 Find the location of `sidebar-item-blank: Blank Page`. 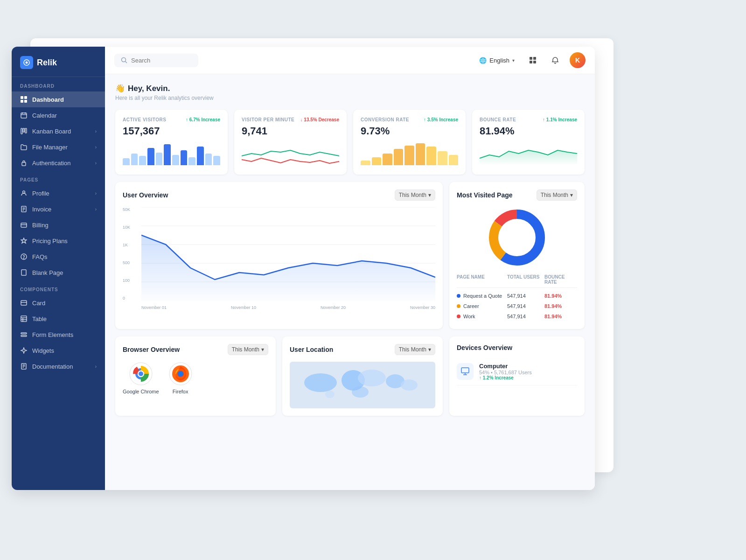

sidebar-item-blank: Blank Page is located at coordinates (58, 273).